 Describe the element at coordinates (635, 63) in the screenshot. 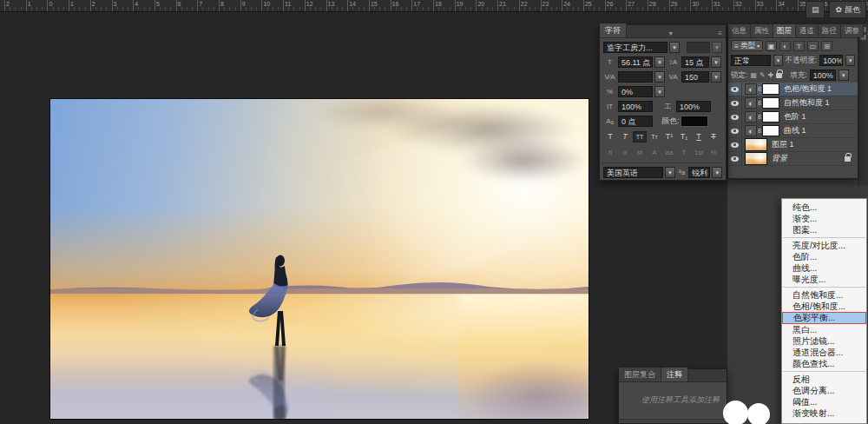

I see `font-size-field: 56.11 点` at that location.